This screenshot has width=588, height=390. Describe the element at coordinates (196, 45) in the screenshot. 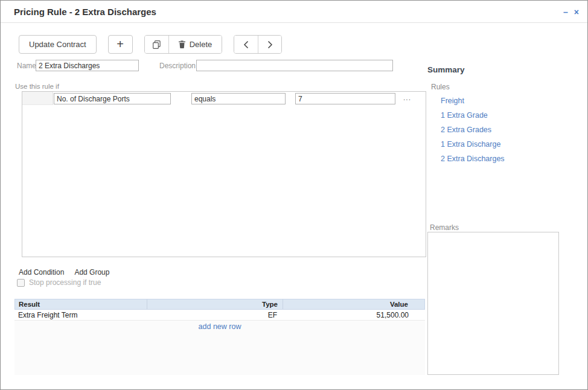

I see `delete-button: Delete` at that location.